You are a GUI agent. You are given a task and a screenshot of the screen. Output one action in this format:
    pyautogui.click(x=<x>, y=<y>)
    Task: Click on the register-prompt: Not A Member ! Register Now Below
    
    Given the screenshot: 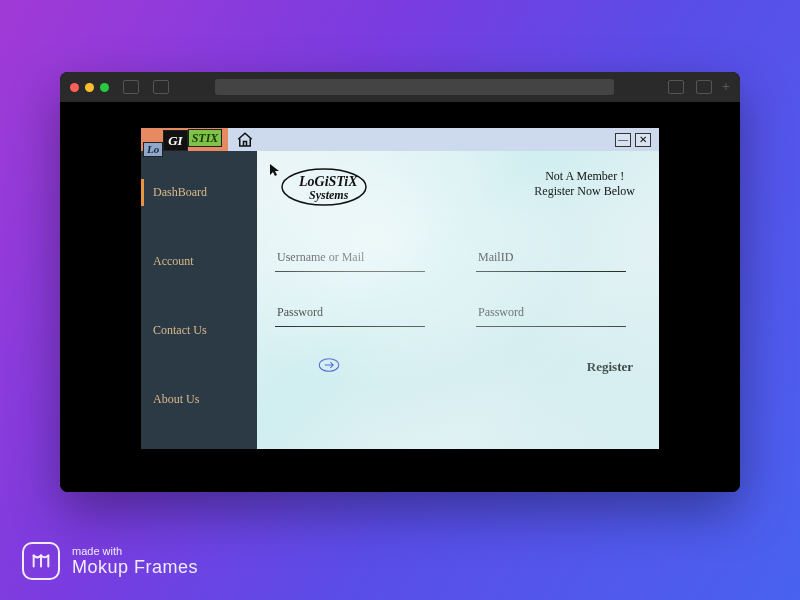 What is the action you would take?
    pyautogui.click(x=584, y=184)
    